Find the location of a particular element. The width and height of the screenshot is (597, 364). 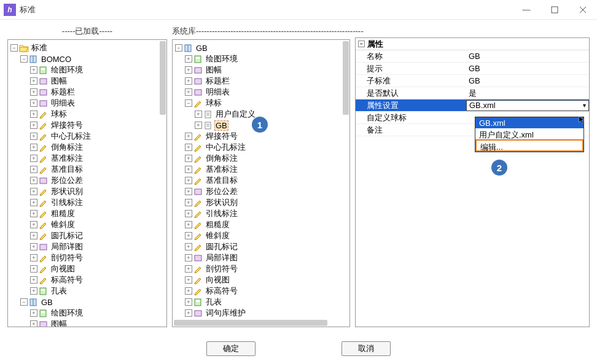

tree-node: +形位公差 is located at coordinates (87, 180).